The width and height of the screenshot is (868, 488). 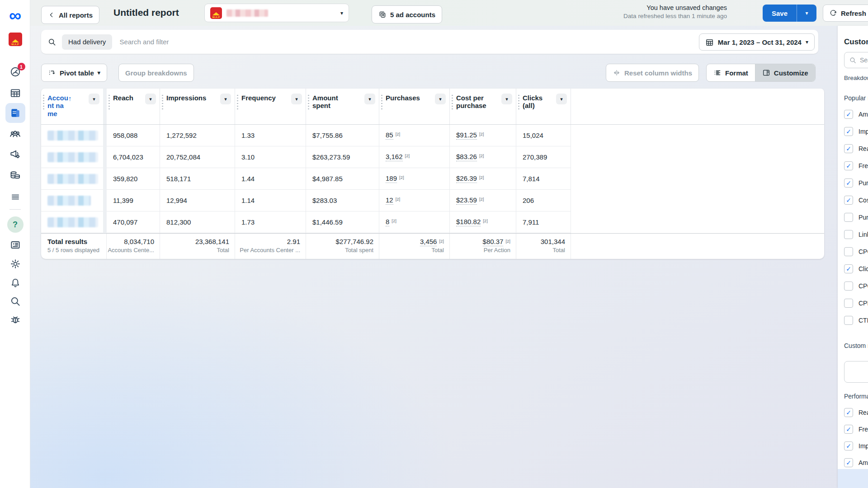 I want to click on column-header-clicks-all: Clicks (all)▾, so click(x=543, y=107).